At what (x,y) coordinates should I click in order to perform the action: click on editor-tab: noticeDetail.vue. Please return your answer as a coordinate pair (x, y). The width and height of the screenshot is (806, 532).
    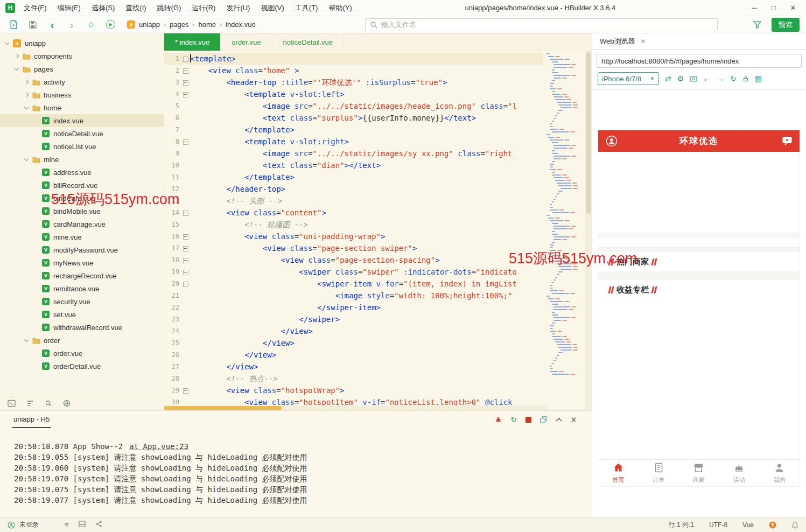
    Looking at the image, I should click on (309, 42).